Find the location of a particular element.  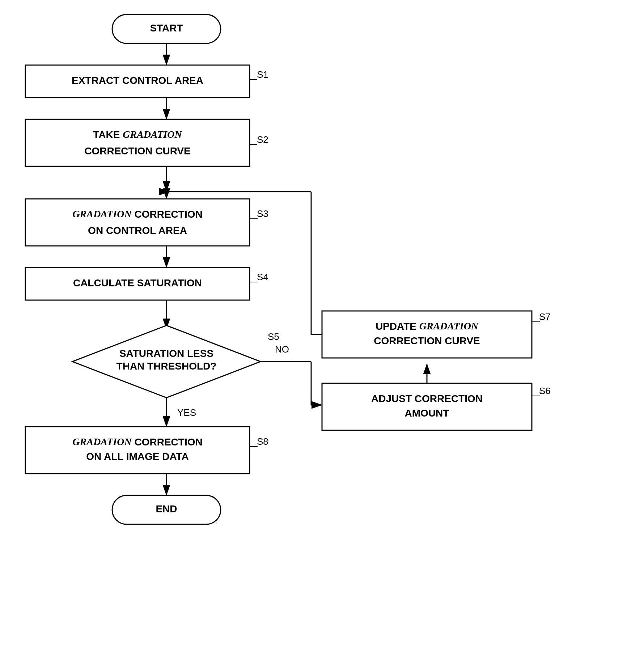

s2-label-line1: TAKE GRADATION is located at coordinates (137, 135).